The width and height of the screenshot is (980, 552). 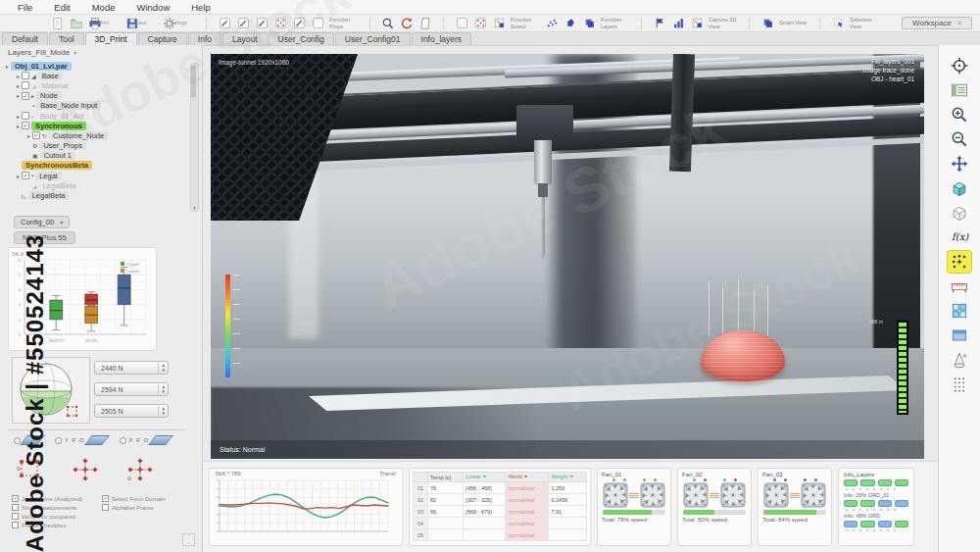 What do you see at coordinates (194, 137) in the screenshot?
I see `tree-scrollbar: ▲ ▼` at bounding box center [194, 137].